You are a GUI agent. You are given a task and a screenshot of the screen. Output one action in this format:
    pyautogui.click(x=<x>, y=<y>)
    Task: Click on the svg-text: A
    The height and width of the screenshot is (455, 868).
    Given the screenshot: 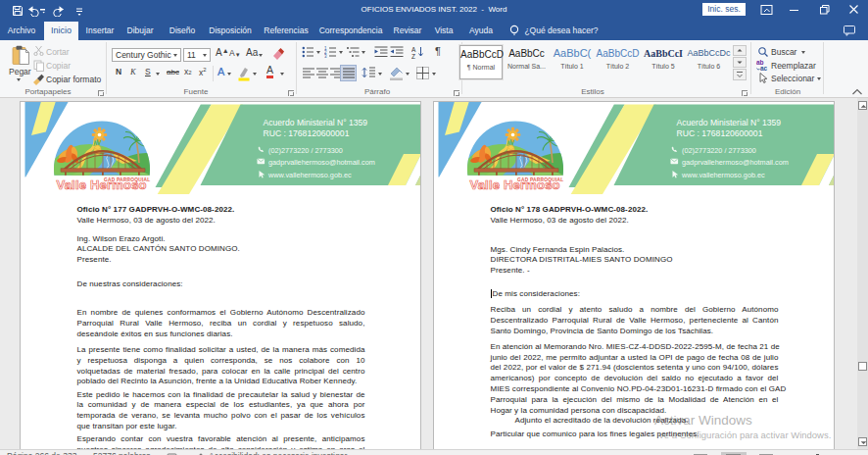 What is the action you would take?
    pyautogui.click(x=413, y=49)
    